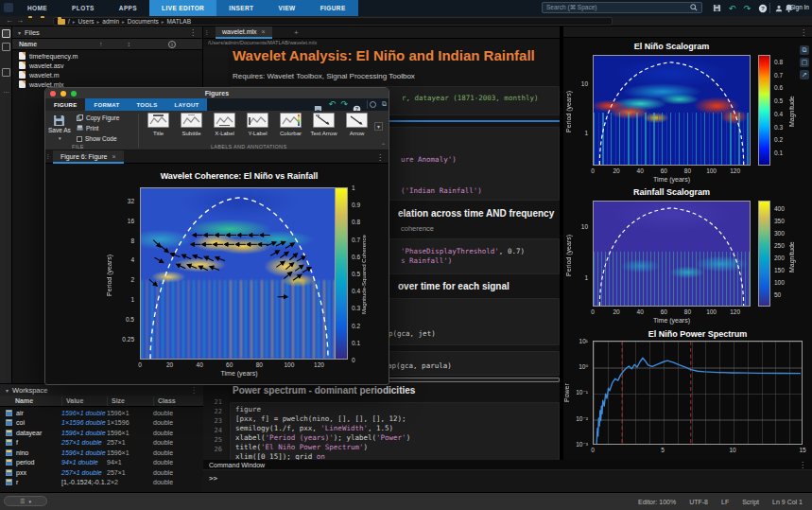 This screenshot has height=510, width=812. Describe the element at coordinates (9, 21) in the screenshot. I see `back-icon: ←` at that location.